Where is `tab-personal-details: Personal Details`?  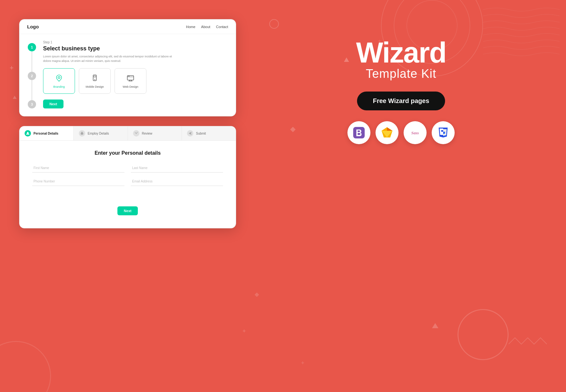 tab-personal-details: Personal Details is located at coordinates (47, 133).